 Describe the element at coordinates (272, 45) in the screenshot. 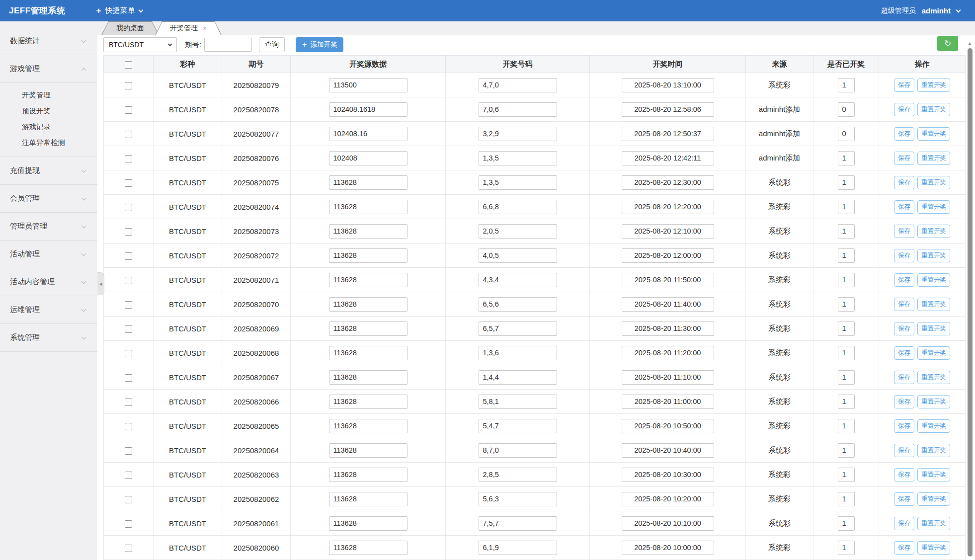

I see `query-button: 查询` at that location.